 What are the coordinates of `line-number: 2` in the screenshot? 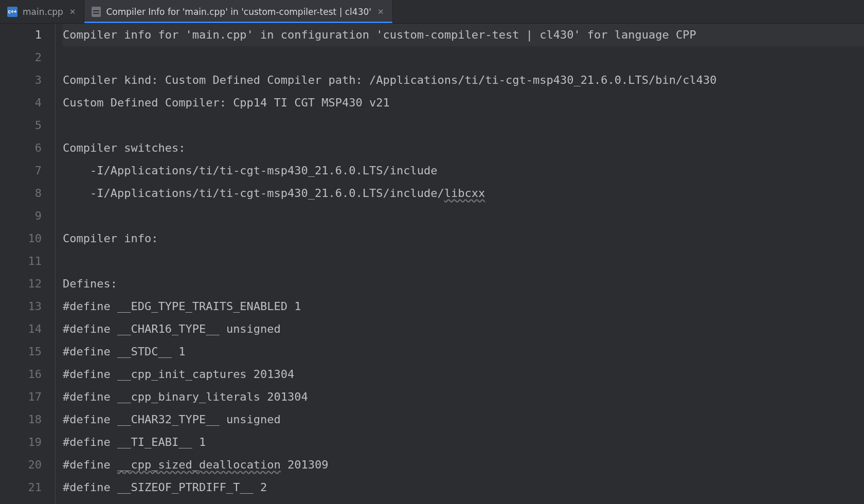 It's located at (21, 58).